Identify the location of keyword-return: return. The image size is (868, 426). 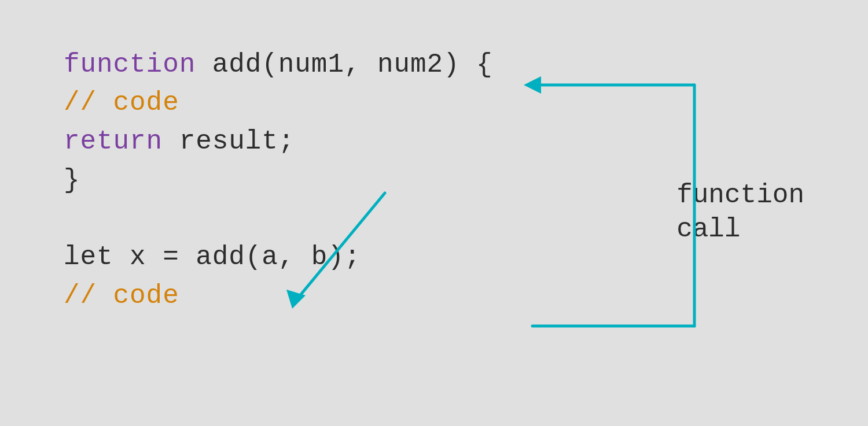
(113, 142).